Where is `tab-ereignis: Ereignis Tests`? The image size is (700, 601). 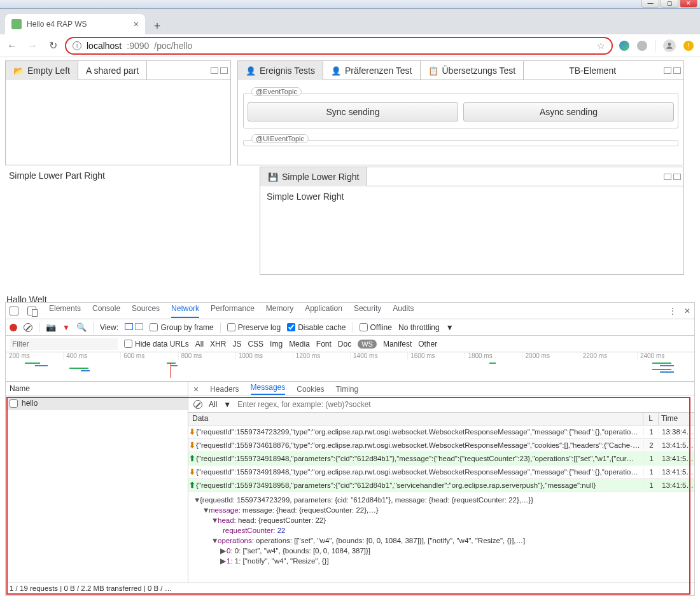 tab-ereignis: Ereignis Tests is located at coordinates (281, 71).